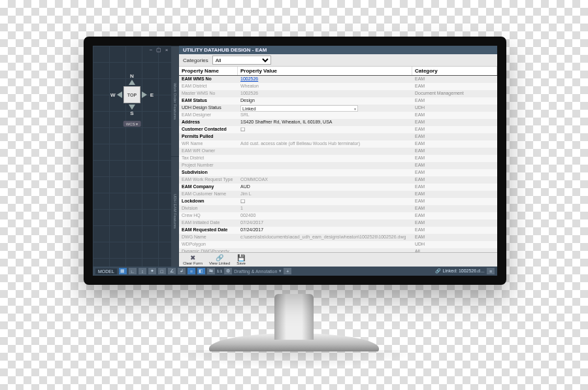 This screenshot has height=390, width=588. What do you see at coordinates (175, 101) in the screenshot?
I see `tab-work-order-features: Work Order Features` at bounding box center [175, 101].